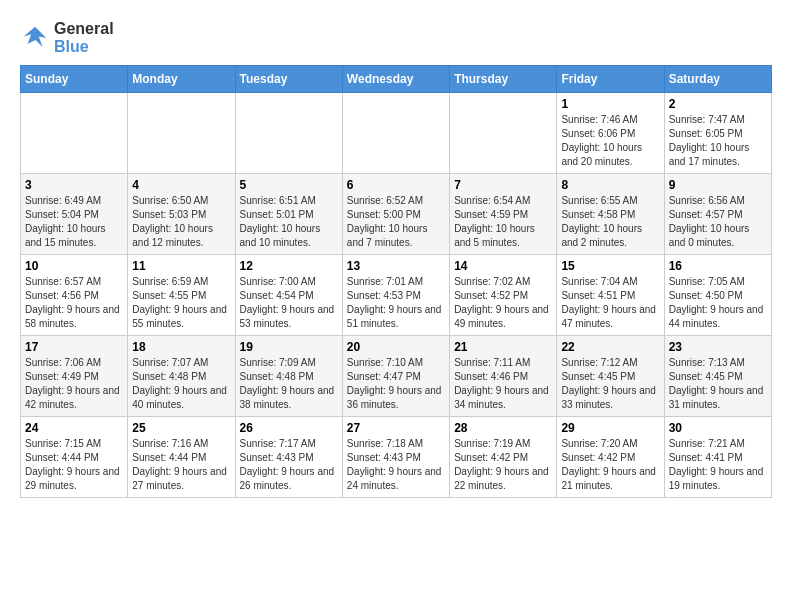 This screenshot has width=792, height=612. What do you see at coordinates (74, 384) in the screenshot?
I see `day-info: Sunrise: 7:06 AM Sunset: 4:49 PM Dayligh…` at bounding box center [74, 384].